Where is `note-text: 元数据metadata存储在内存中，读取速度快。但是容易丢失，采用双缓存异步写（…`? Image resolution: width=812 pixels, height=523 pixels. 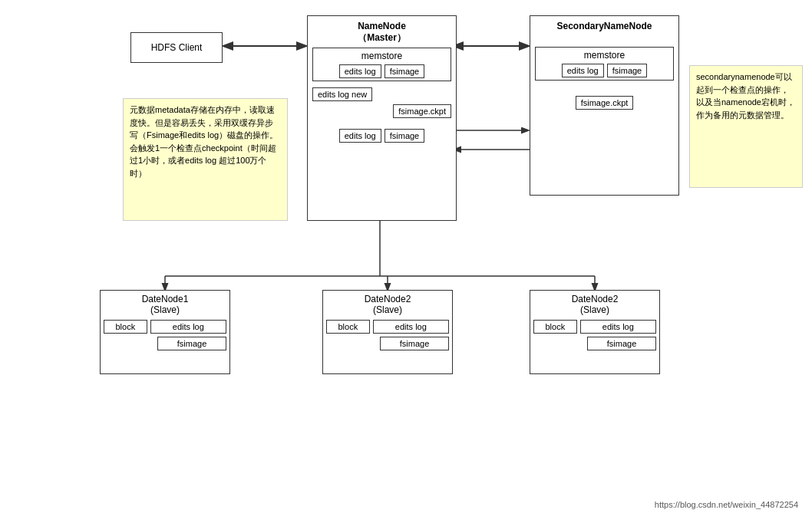
note-text: 元数据metadata存储在内存中，读取速度快。但是容易丢失，采用双缓存异步写（… is located at coordinates (204, 141).